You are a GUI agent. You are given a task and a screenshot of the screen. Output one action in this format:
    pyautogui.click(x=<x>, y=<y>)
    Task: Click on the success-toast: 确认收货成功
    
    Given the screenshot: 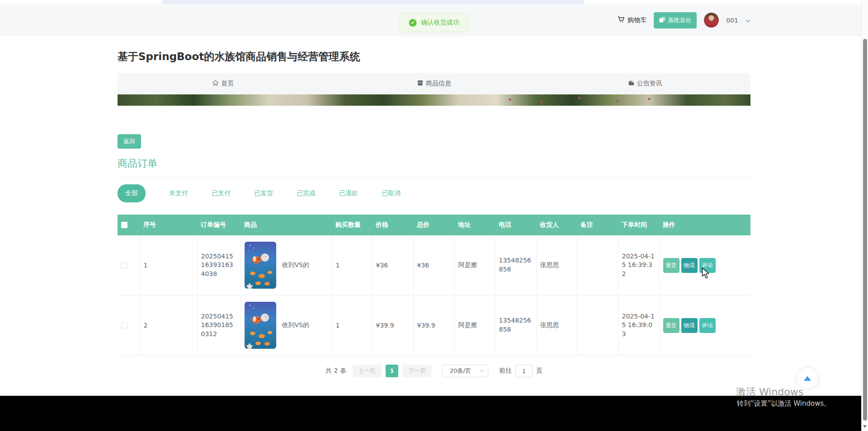 What is the action you would take?
    pyautogui.click(x=434, y=23)
    